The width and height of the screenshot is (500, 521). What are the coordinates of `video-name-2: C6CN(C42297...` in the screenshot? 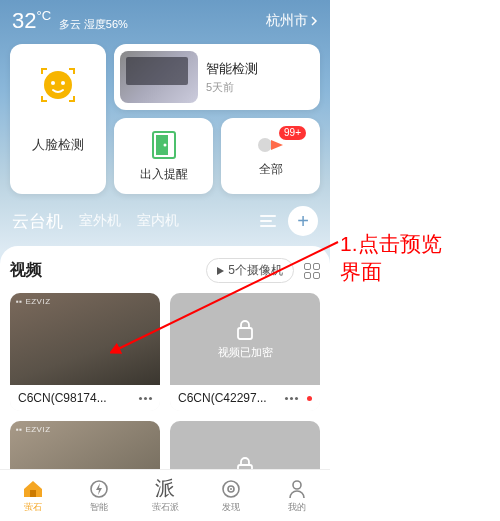 It's located at (222, 398).